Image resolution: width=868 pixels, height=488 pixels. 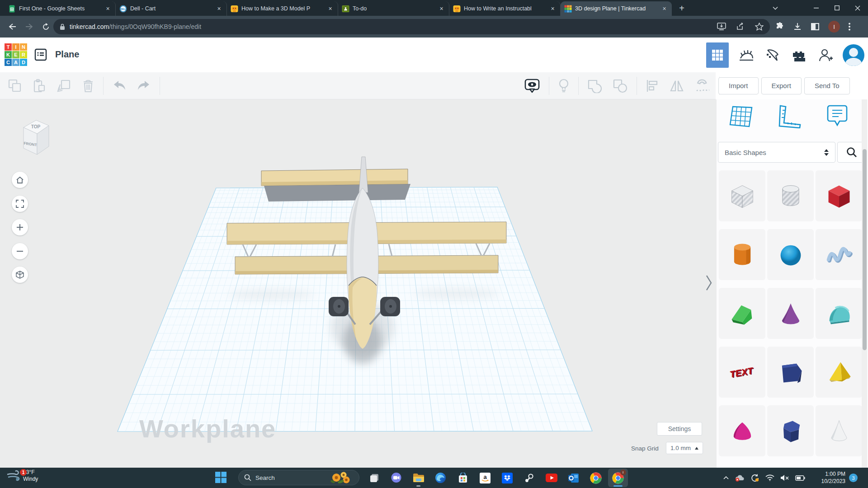 I want to click on shape-category-dropdown: Basic Shapes, so click(x=777, y=152).